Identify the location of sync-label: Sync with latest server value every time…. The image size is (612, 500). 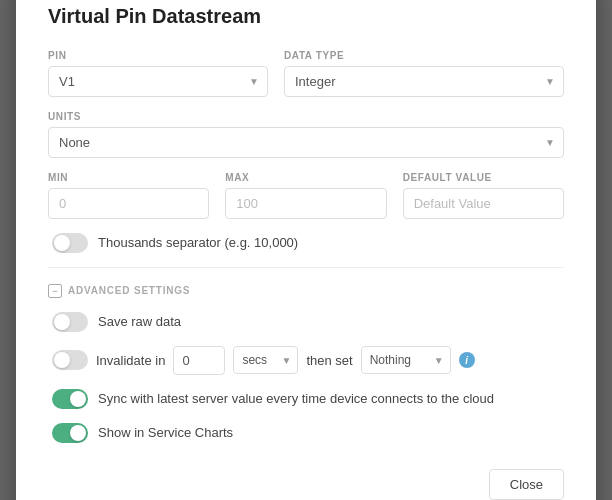
(296, 398).